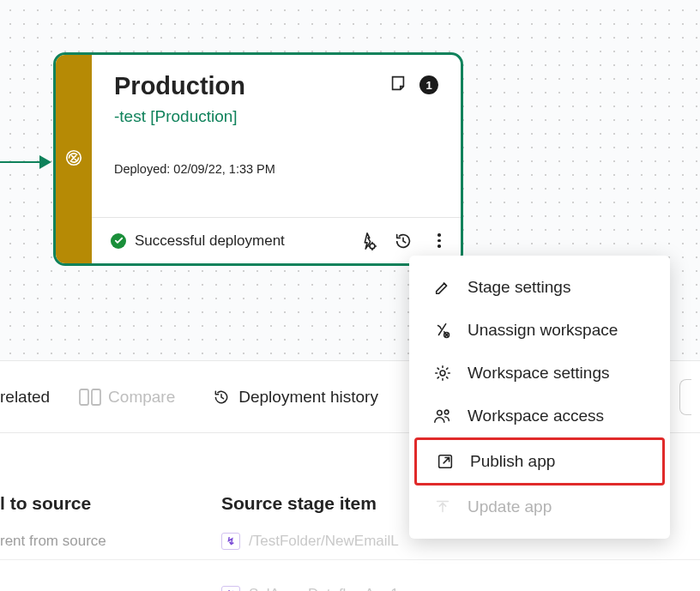  I want to click on show-related-fragment: related, so click(25, 397).